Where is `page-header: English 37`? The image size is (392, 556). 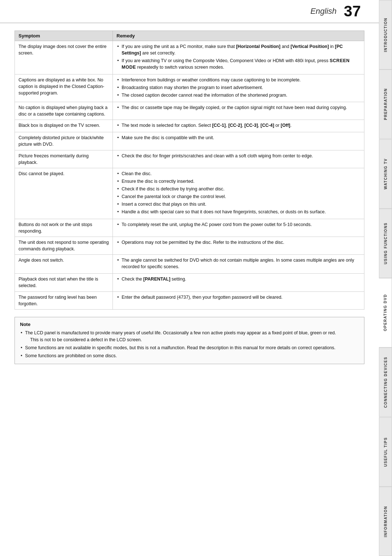
page-header: English 37 is located at coordinates (189, 12).